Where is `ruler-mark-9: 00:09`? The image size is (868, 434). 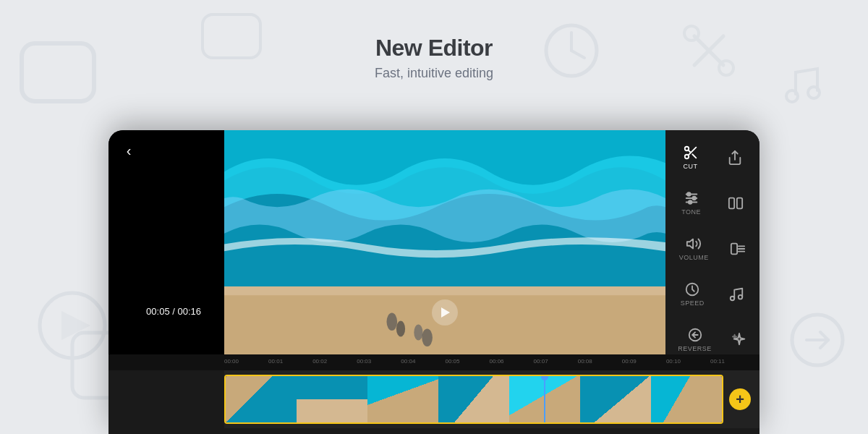 ruler-mark-9: 00:09 is located at coordinates (629, 362).